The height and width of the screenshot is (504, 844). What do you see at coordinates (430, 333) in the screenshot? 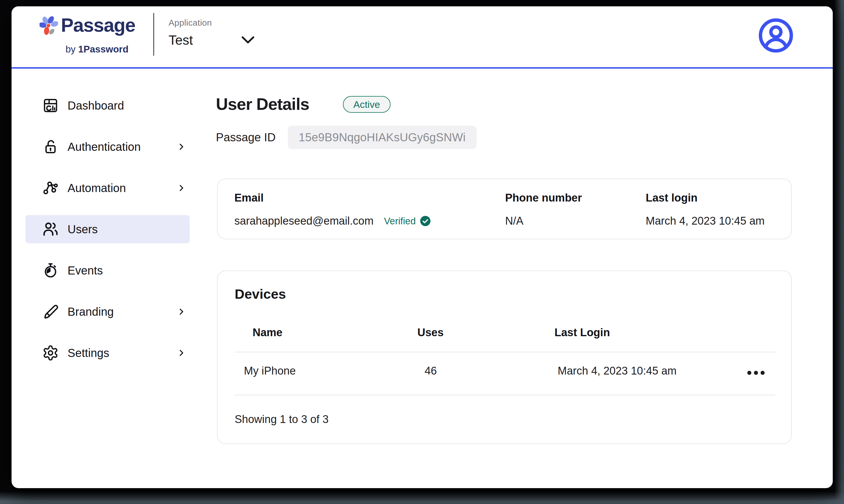
I see `devices-header-uses: Uses` at bounding box center [430, 333].